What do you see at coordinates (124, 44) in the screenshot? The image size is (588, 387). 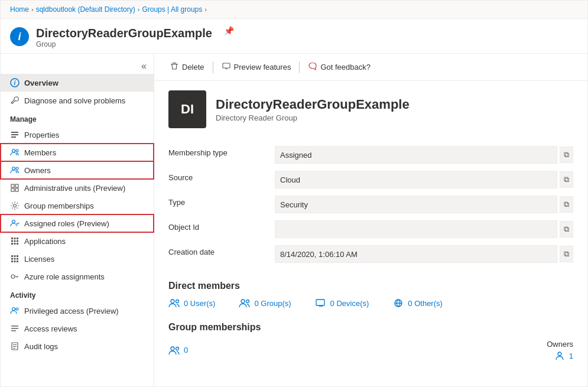 I see `resource-subtitle: Group` at bounding box center [124, 44].